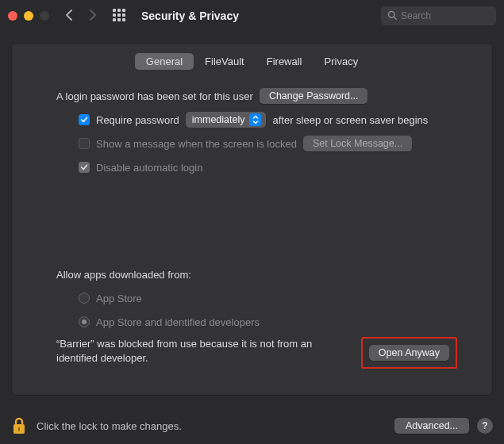  Describe the element at coordinates (84, 298) in the screenshot. I see `radio-app-store` at that location.